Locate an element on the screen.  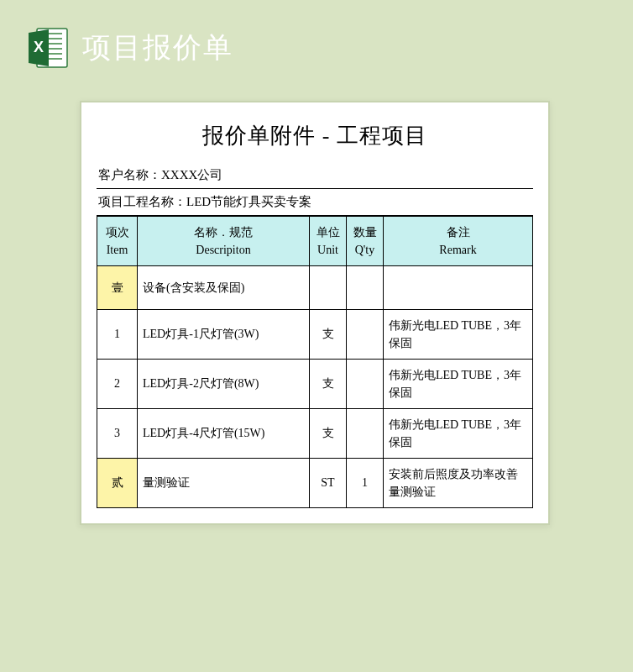
cell-unit: ST is located at coordinates (328, 484).